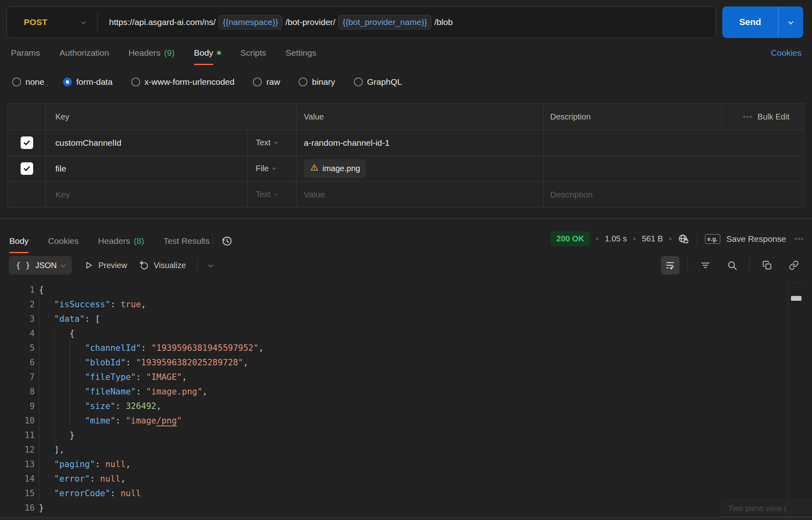 The height and width of the screenshot is (520, 812). What do you see at coordinates (263, 195) in the screenshot?
I see `type-label: Text` at bounding box center [263, 195].